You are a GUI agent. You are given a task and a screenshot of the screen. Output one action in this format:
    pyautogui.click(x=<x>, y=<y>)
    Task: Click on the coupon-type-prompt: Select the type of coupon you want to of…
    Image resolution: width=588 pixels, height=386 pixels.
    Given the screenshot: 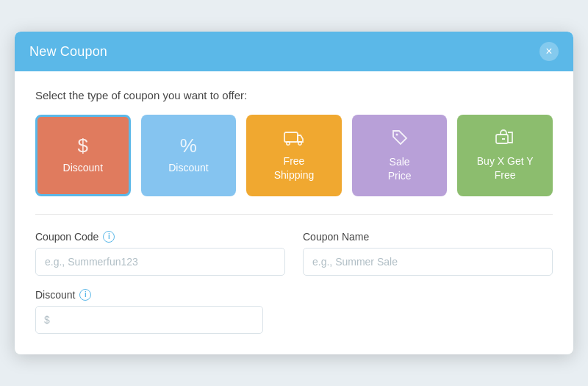 What is the action you would take?
    pyautogui.click(x=294, y=96)
    